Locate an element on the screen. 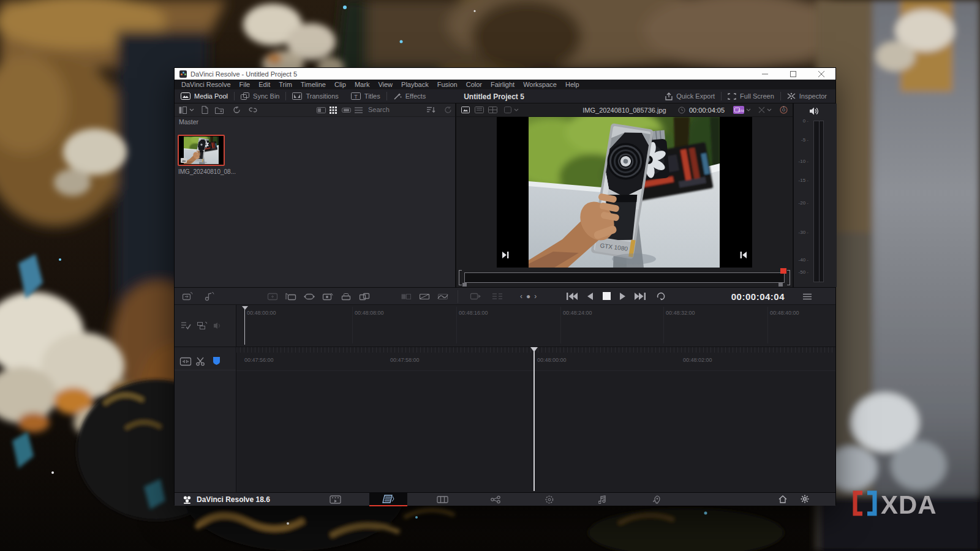 Image resolution: width=980 pixels, height=551 pixels. scrubber-in-handle is located at coordinates (464, 285).